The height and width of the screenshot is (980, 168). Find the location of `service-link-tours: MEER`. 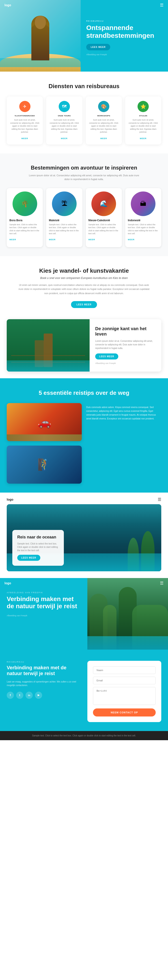

service-link-tours: MEER is located at coordinates (64, 138).